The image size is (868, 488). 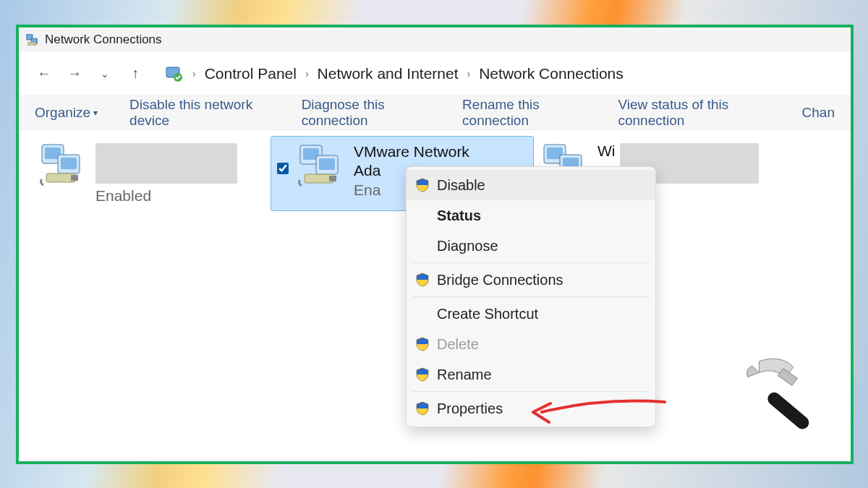 What do you see at coordinates (200, 113) in the screenshot?
I see `disable-device-button: Disable this network device` at bounding box center [200, 113].